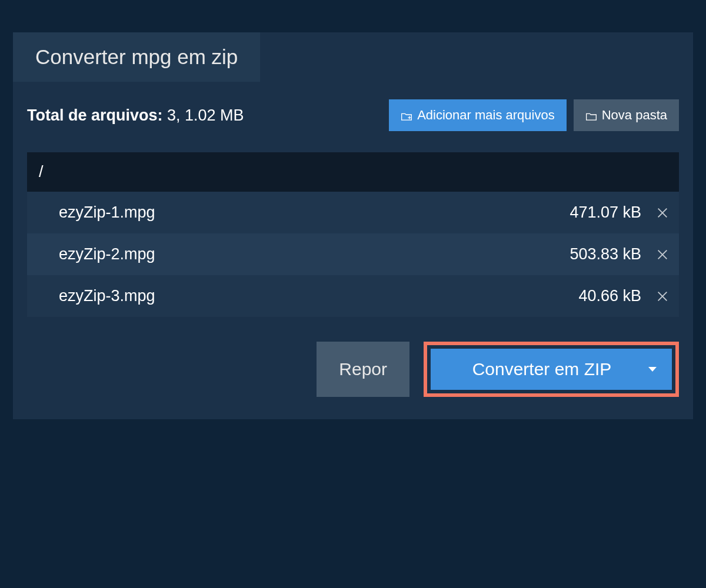 Image resolution: width=706 pixels, height=588 pixels. I want to click on reset-button: Repor, so click(363, 369).